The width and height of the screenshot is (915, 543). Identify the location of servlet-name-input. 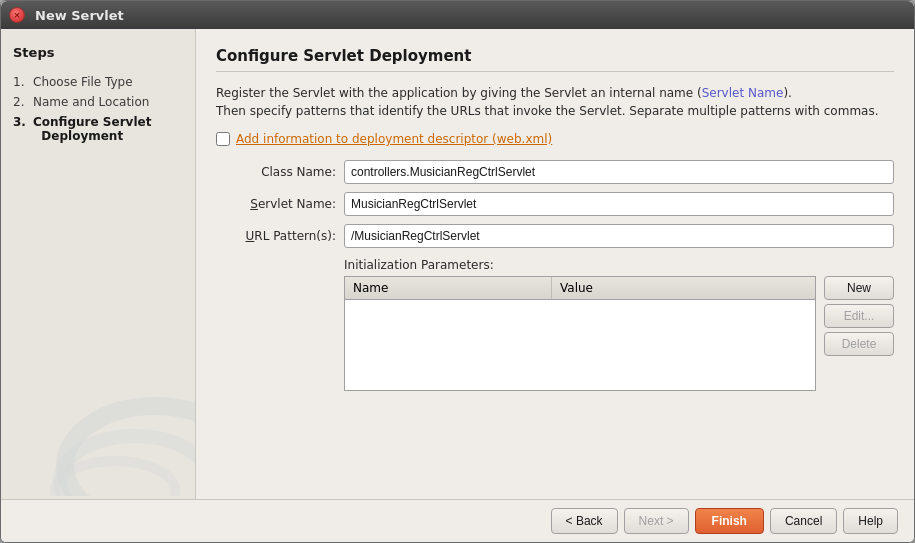
(619, 204).